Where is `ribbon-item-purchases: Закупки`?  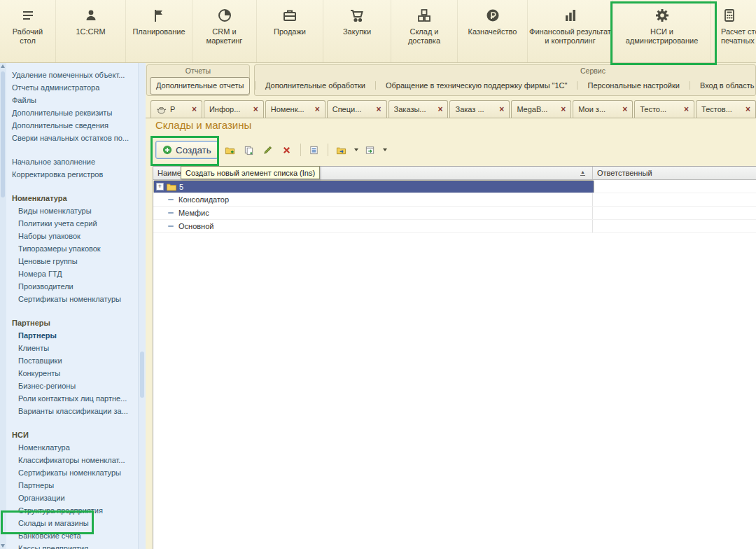
ribbon-item-purchases: Закупки is located at coordinates (357, 31).